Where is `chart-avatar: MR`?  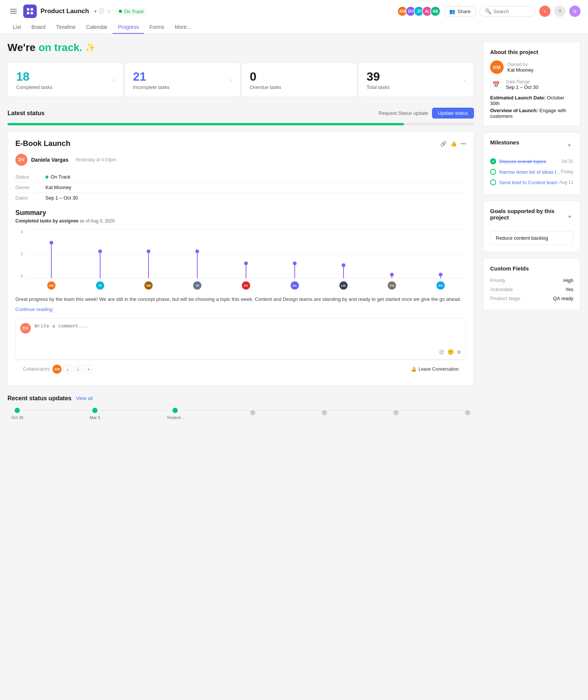
chart-avatar: MR is located at coordinates (148, 285).